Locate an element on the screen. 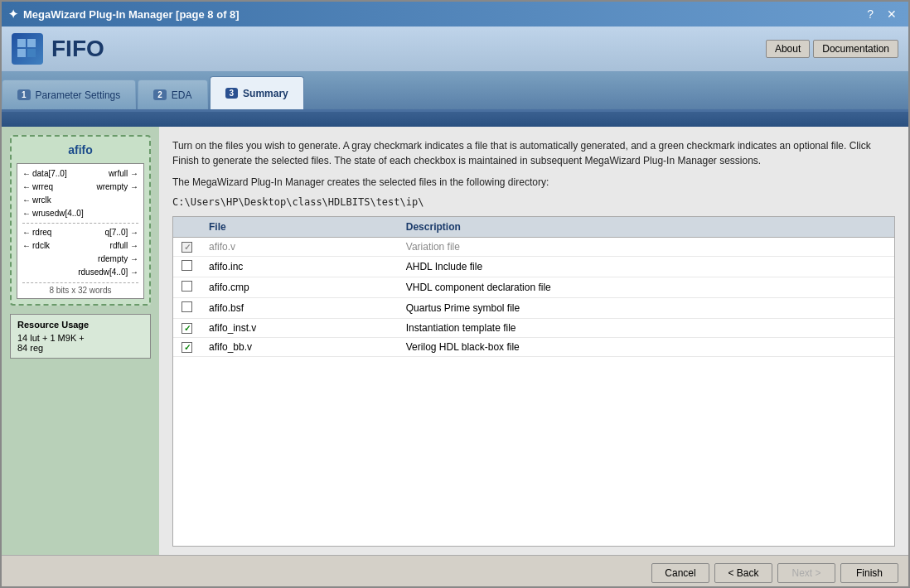  fifo-bit-info: 8 bits x 32 words is located at coordinates (80, 288).